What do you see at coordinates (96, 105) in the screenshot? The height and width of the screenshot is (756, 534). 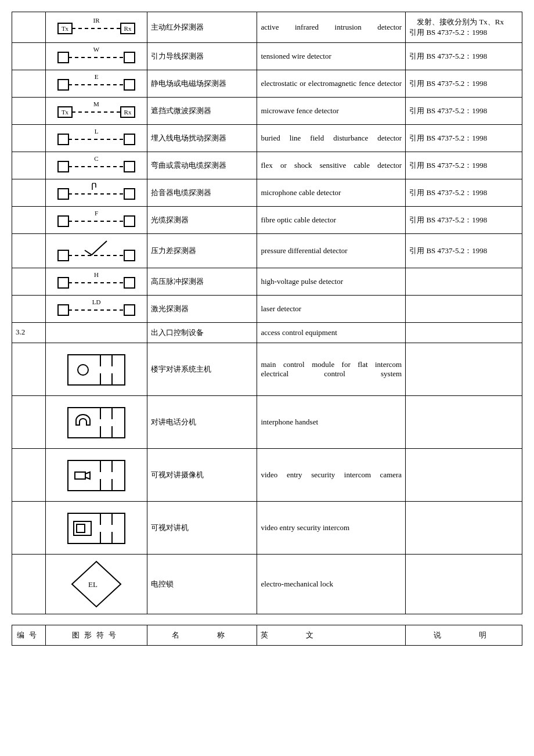 I see `svg-text: M` at bounding box center [96, 105].